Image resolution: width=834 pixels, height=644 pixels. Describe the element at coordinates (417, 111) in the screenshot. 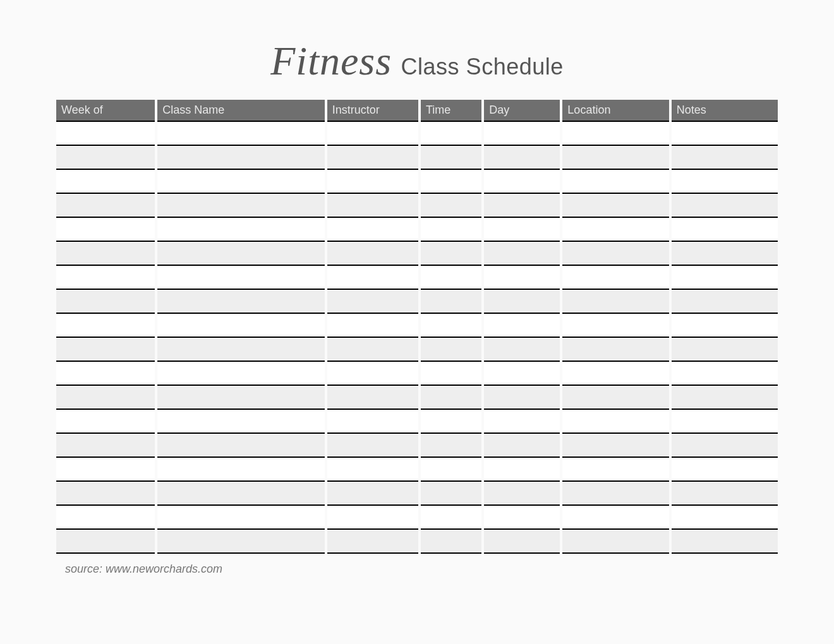

I see `table-header: Week of Class Name Instructor Time Day L…` at that location.